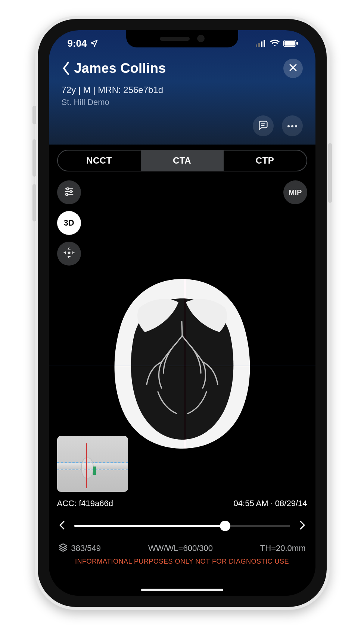 This screenshot has width=364, height=626. Describe the element at coordinates (69, 192) in the screenshot. I see `settings-button` at that location.